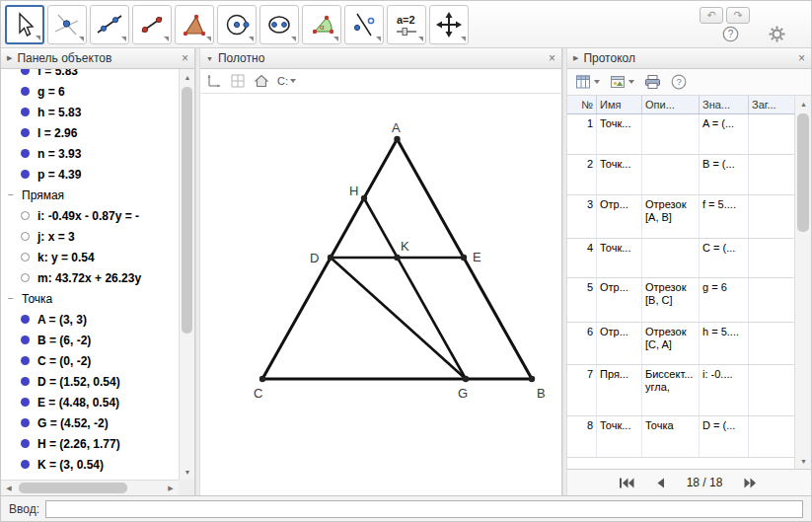  What do you see at coordinates (90, 444) in the screenshot?
I see `algebra-item: H = (2.26, 1.77)` at bounding box center [90, 444].